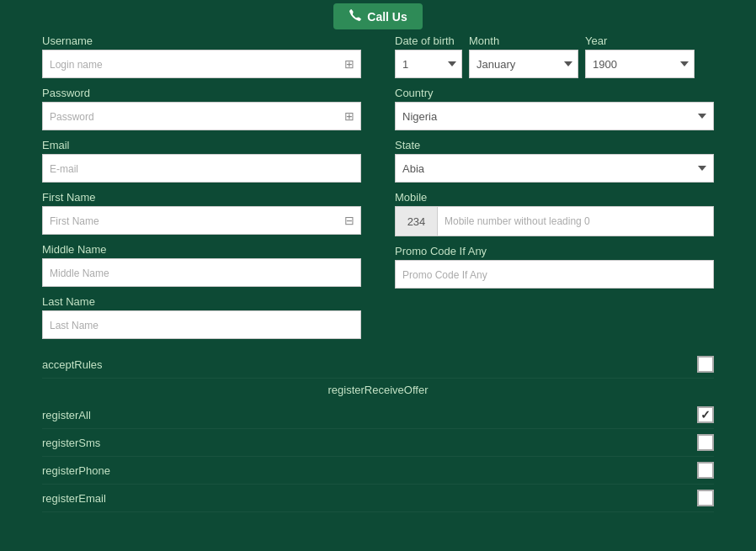  I want to click on dob-year-select: 1900191019201930 1940195019601970 198019…, so click(640, 64).